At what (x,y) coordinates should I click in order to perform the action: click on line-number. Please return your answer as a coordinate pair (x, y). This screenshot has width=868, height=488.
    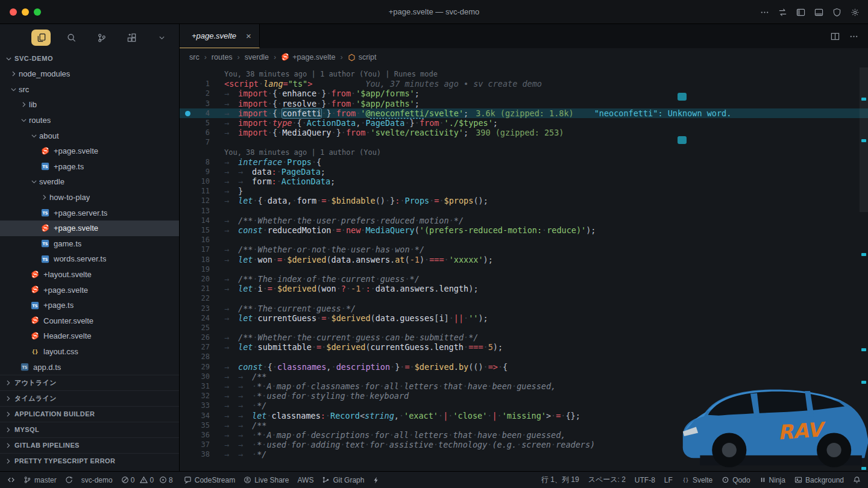
    Looking at the image, I should click on (202, 74).